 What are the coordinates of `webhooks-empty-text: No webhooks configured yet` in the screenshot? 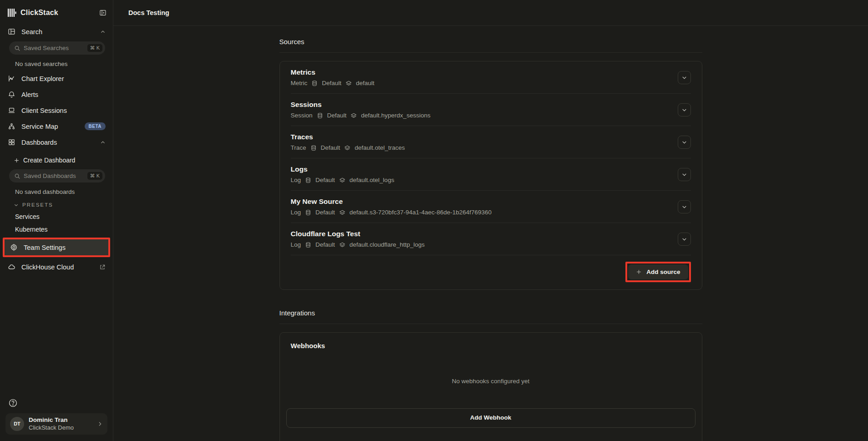 It's located at (491, 381).